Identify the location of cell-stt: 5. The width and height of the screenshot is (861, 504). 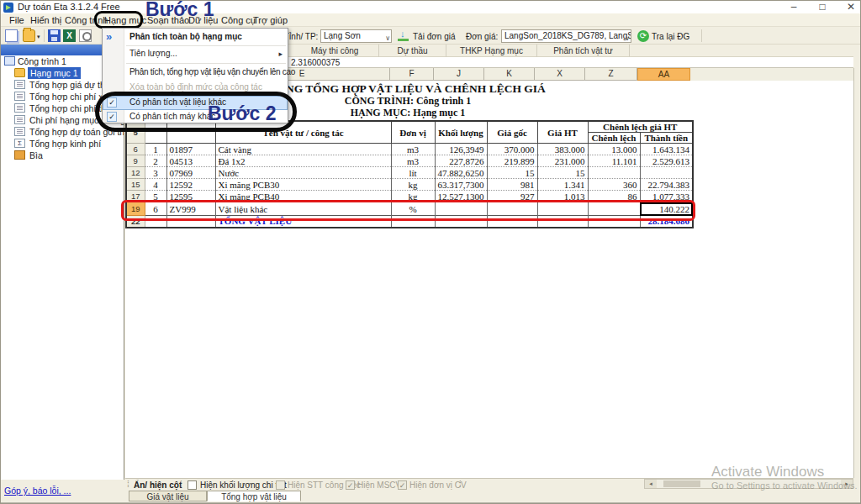
(156, 197).